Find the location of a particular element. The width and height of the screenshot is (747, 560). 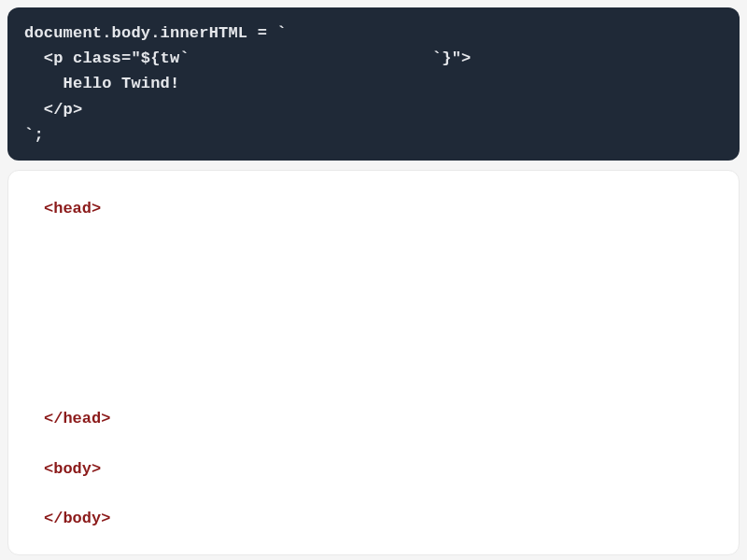

output-line-body-close: </body> is located at coordinates (374, 519).